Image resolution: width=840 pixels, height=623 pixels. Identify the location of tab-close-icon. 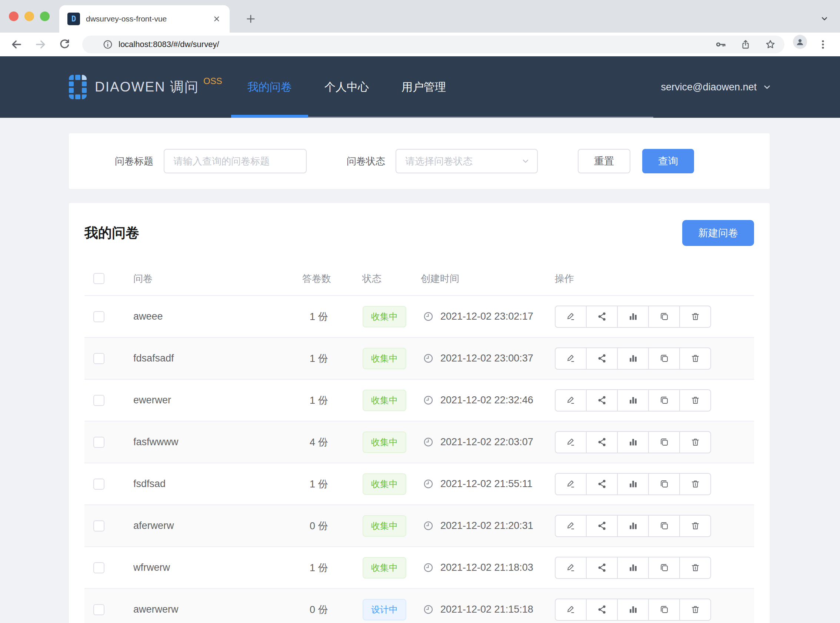
(216, 19).